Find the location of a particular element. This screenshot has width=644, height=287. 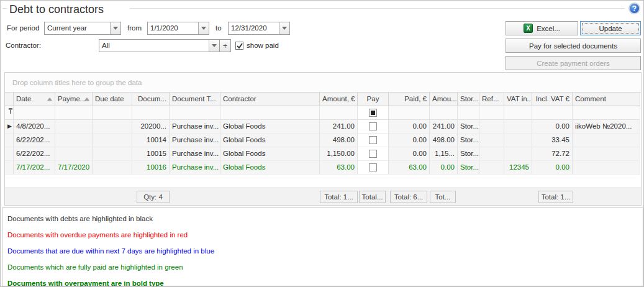

filter-cell-paid is located at coordinates (409, 113).